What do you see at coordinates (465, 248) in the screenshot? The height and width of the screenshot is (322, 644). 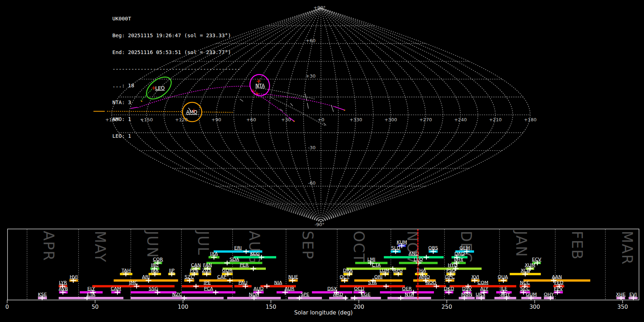 I see `shower-label-GEM: GEM` at bounding box center [465, 248].